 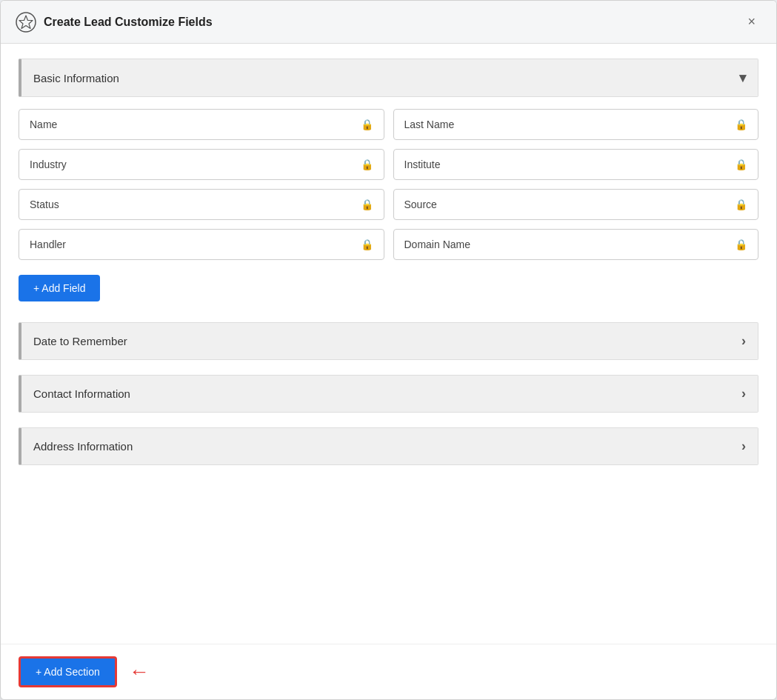 I want to click on field-institute: Institute 🔒, so click(x=576, y=164).